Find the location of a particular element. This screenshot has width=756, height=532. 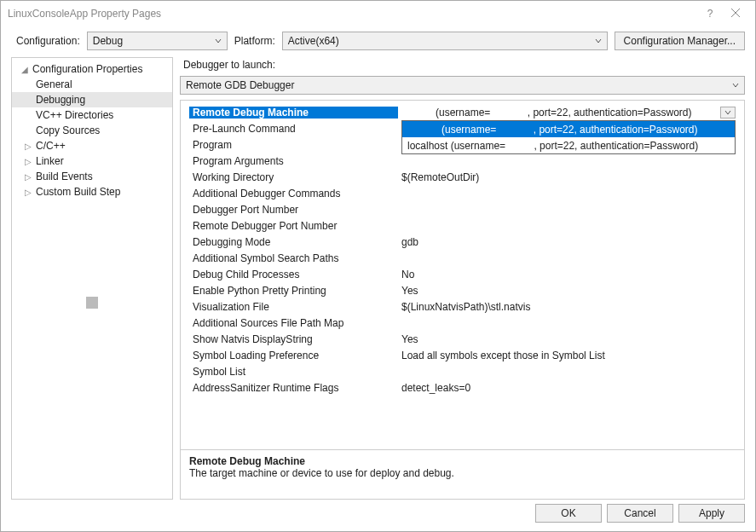

tree-node-cpp: ▷C/C++ is located at coordinates (92, 146).